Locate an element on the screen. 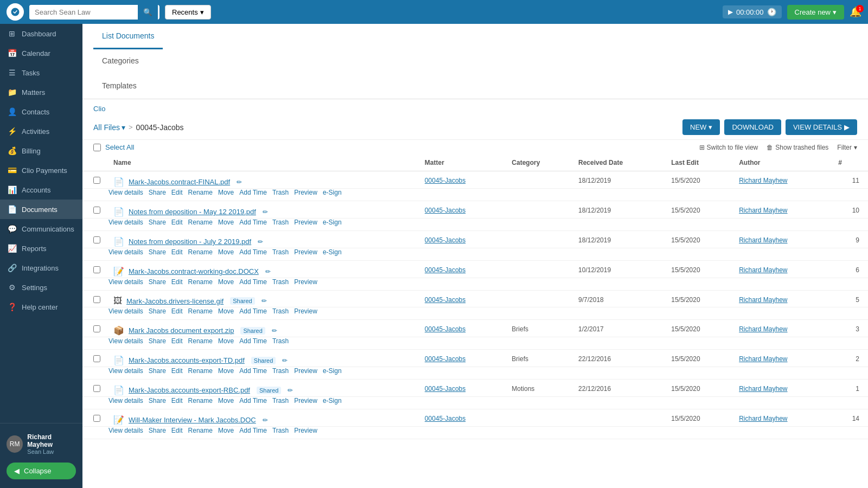 This screenshot has height=488, width=868. sidebar-item-matters: 📁Matters is located at coordinates (41, 92).